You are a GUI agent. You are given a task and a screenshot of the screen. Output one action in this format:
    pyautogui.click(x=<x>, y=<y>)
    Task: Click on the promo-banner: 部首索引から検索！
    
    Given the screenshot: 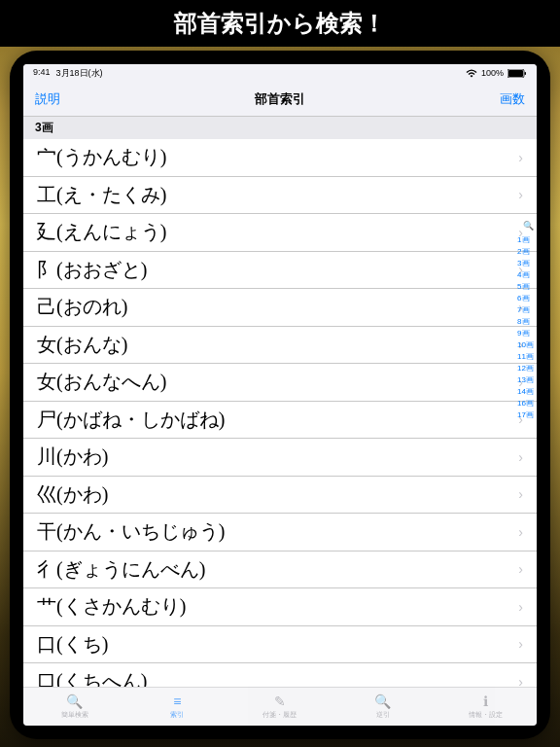 What is the action you would take?
    pyautogui.click(x=280, y=23)
    